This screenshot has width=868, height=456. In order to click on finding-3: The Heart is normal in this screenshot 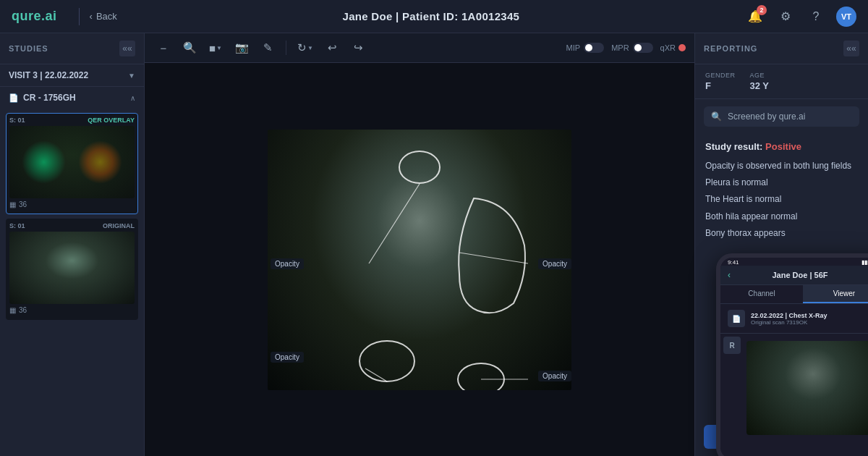, I will do `click(781, 200)`.